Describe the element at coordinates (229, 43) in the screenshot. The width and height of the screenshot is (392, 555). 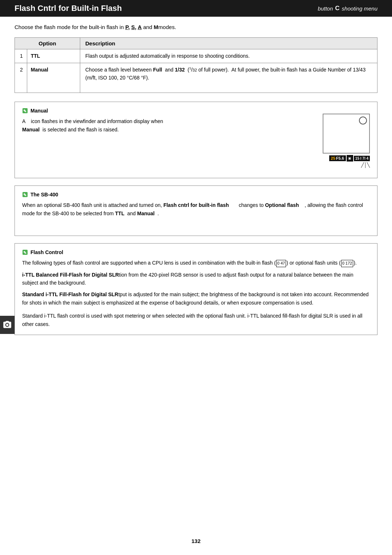
I see `table-header-description: Description` at that location.